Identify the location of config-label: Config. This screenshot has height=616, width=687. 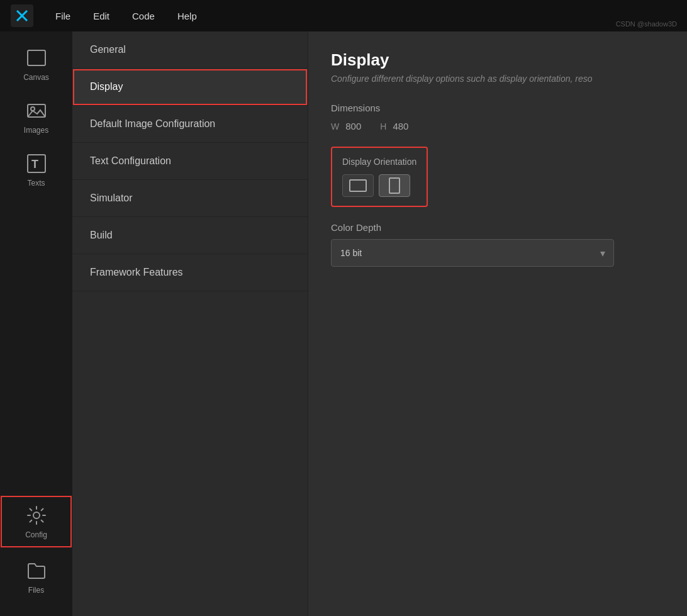
(36, 535).